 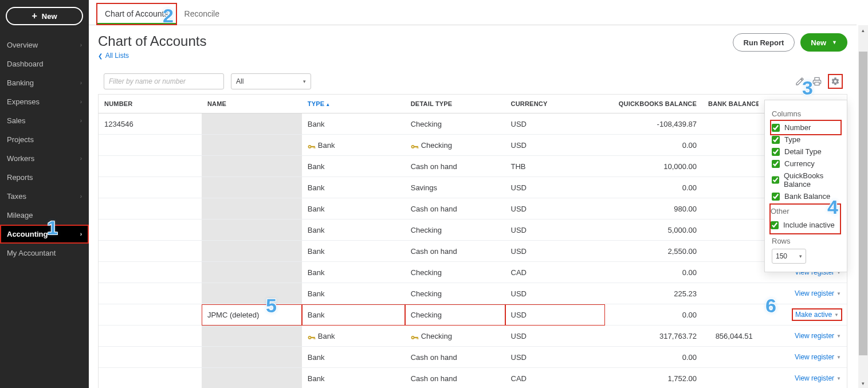 I want to click on popover-other-header: Other, so click(x=804, y=211).